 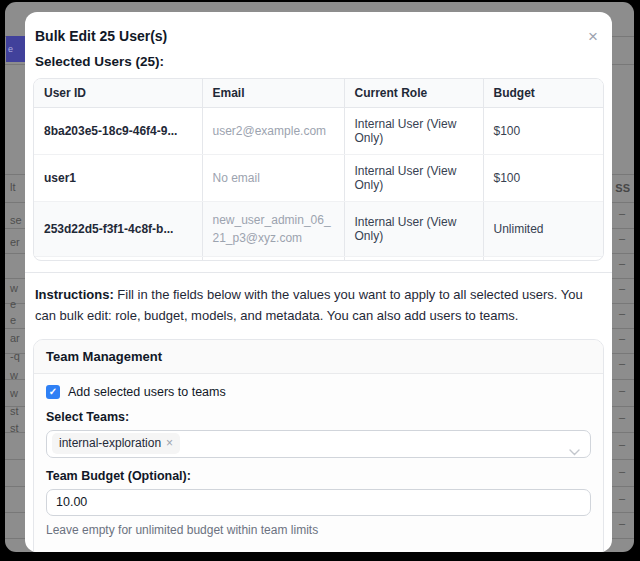 What do you see at coordinates (318, 392) in the screenshot?
I see `add-users-to-teams-checkbox-row: ✓ Add selected users to teams` at bounding box center [318, 392].